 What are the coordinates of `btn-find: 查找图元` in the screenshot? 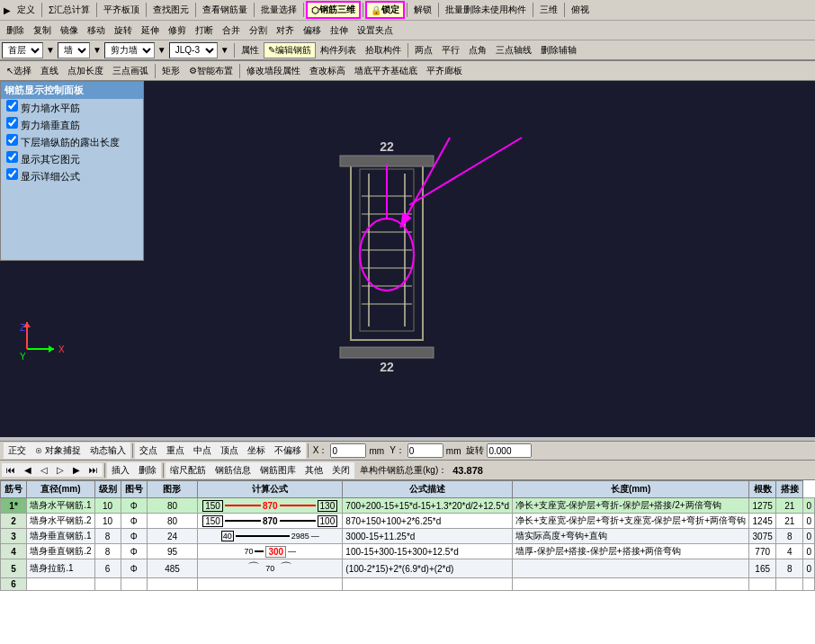 It's located at (171, 10).